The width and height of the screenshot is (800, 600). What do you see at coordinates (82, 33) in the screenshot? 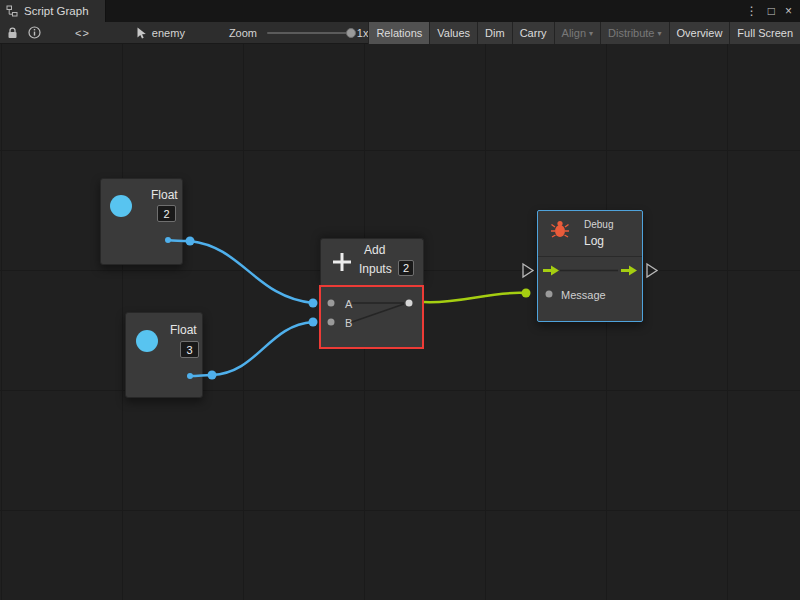
I see `code-icon: <>` at bounding box center [82, 33].